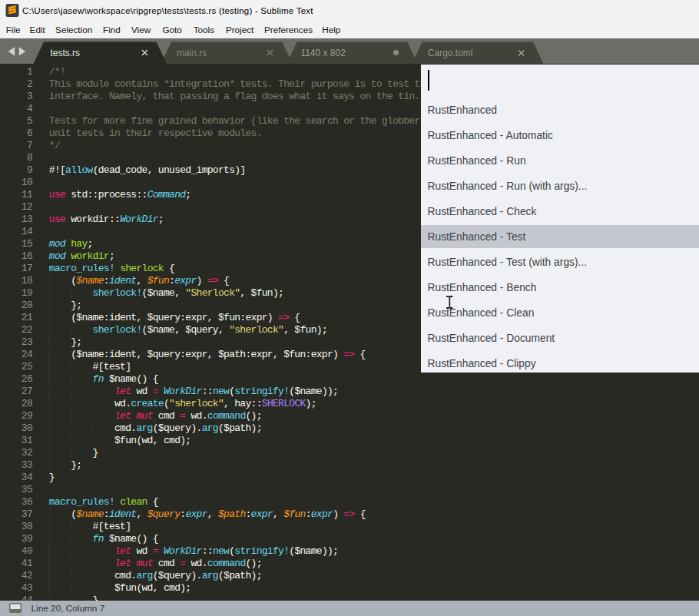 This screenshot has width=699, height=616. I want to click on svg-text: tests.rs, so click(65, 53).